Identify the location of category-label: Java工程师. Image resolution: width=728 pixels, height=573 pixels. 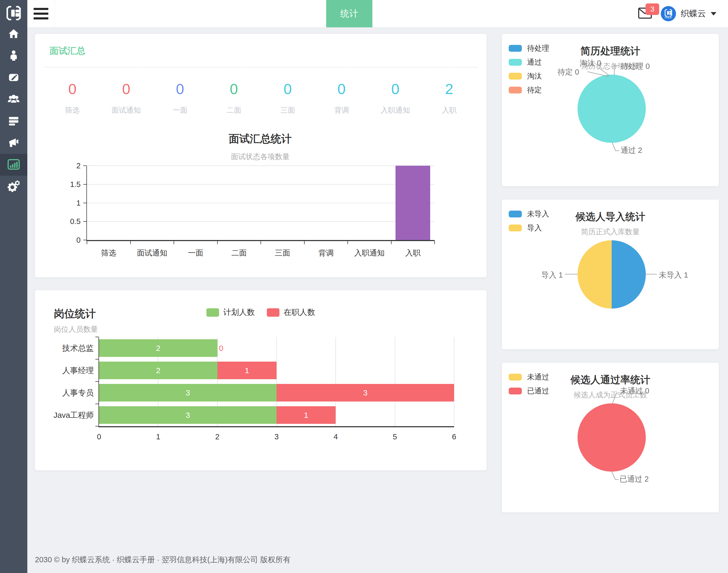
(74, 415).